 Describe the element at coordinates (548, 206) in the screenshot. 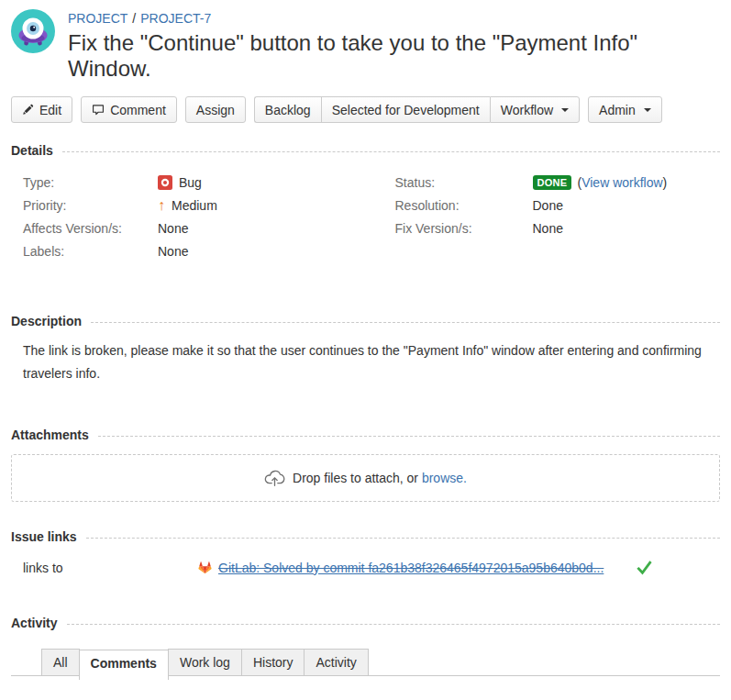

I see `resolution-value: Done` at that location.